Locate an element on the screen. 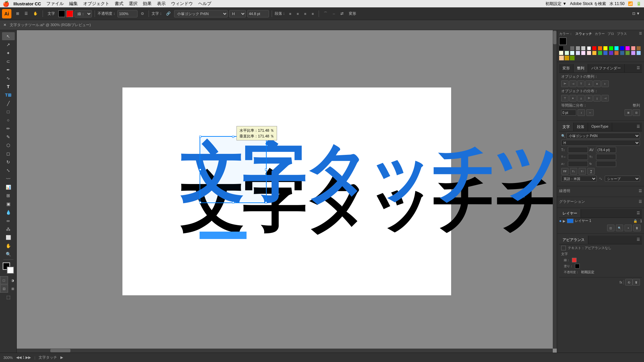  swatch-lt-magenta is located at coordinates (583, 53).